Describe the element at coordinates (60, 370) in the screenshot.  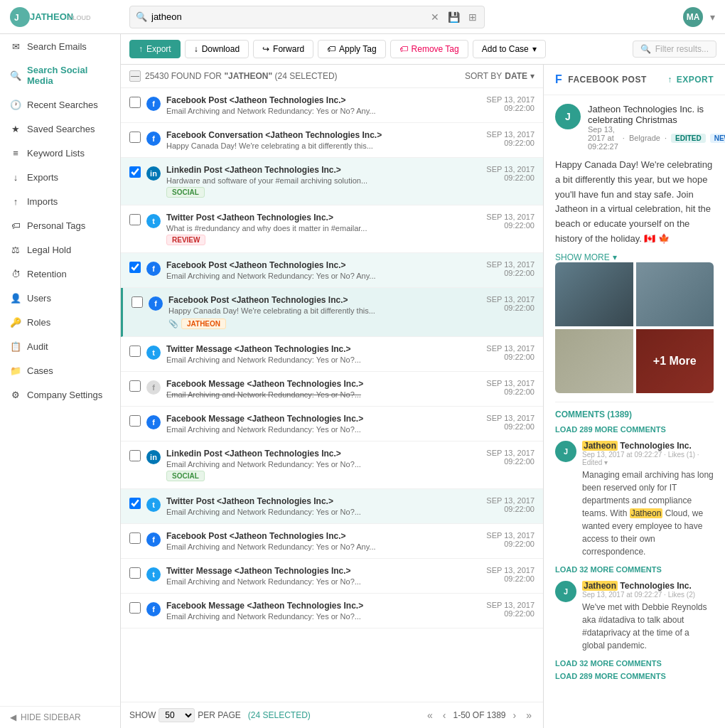
I see `sidebar-item-cases: 📁 Cases` at that location.